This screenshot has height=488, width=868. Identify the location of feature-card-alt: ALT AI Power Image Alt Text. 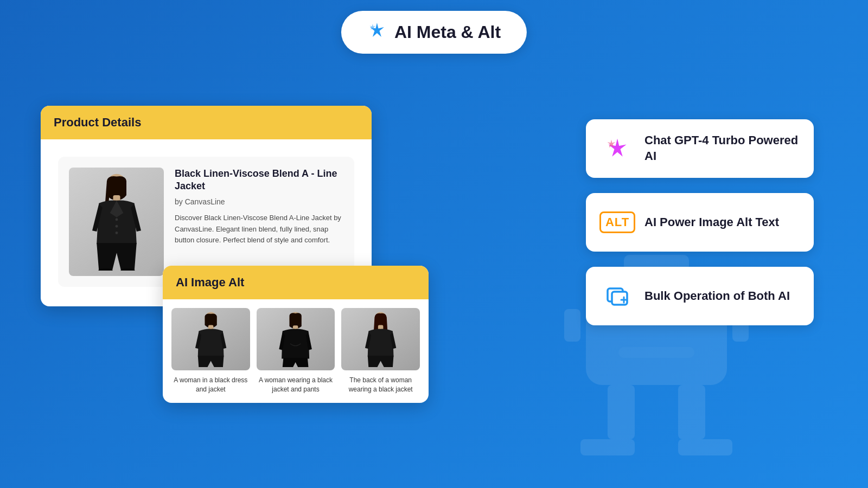
(700, 222).